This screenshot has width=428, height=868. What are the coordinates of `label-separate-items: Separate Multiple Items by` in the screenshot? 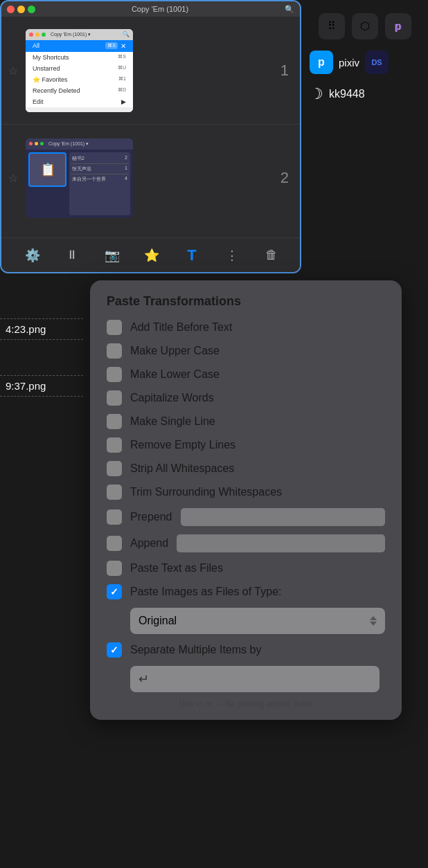 It's located at (195, 650).